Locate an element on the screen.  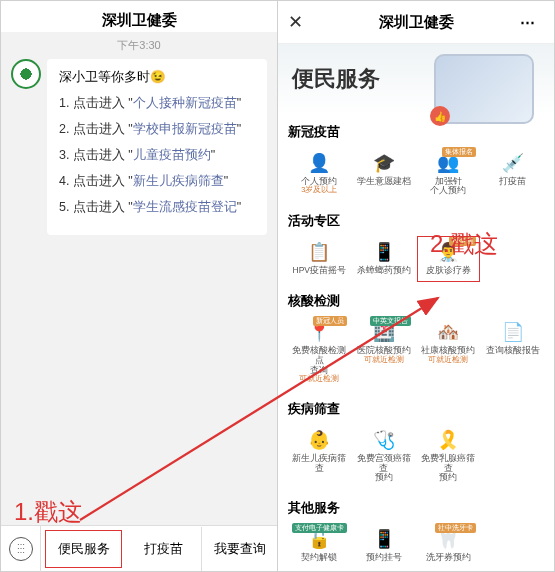
cell-label: 免费宫颈癌筛查预约 is located at coordinates (384, 468).